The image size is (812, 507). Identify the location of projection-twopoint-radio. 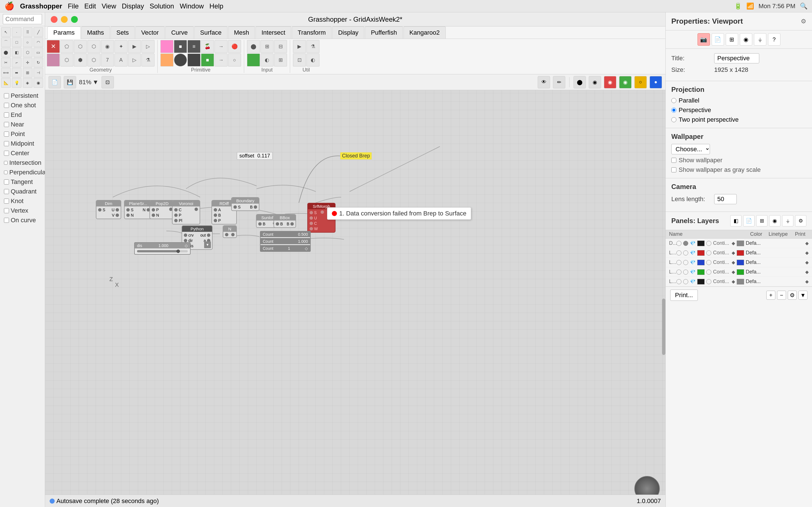
(674, 120).